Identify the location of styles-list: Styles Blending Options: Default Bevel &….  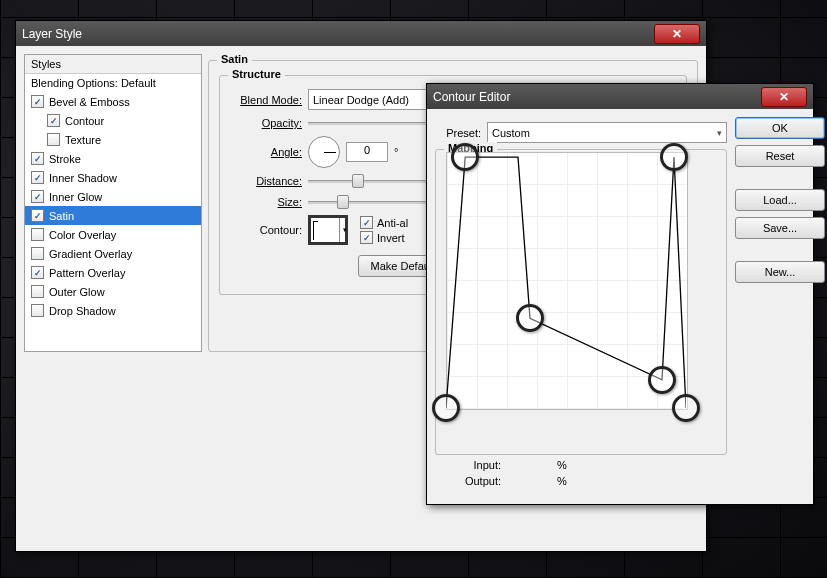
(113, 203).